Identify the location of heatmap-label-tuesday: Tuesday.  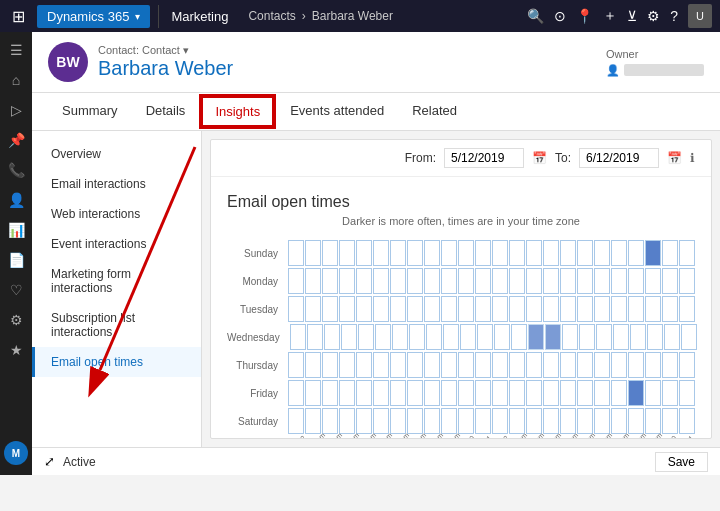
(256, 310).